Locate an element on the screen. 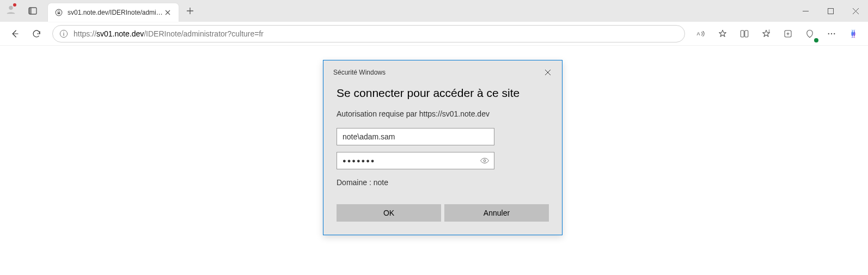 This screenshot has width=868, height=275. window-minimize-button is located at coordinates (805, 11).